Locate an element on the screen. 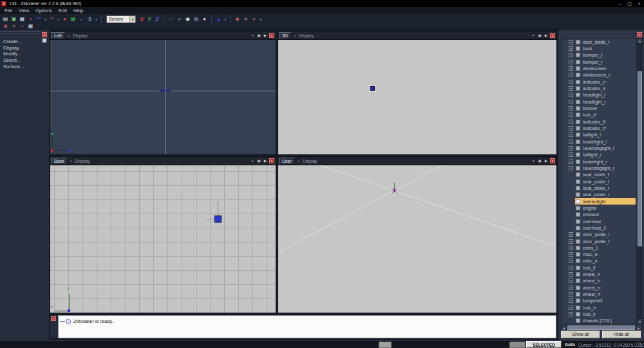  hierarchy-item: +bodyshell is located at coordinates (599, 301).